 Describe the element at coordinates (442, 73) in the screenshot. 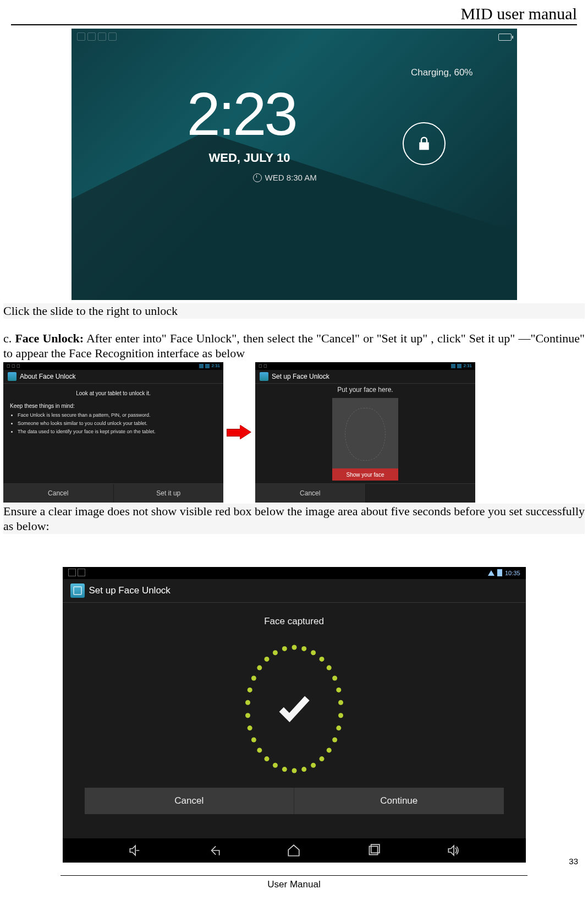

I see `charging-status: Charging, 60%` at that location.